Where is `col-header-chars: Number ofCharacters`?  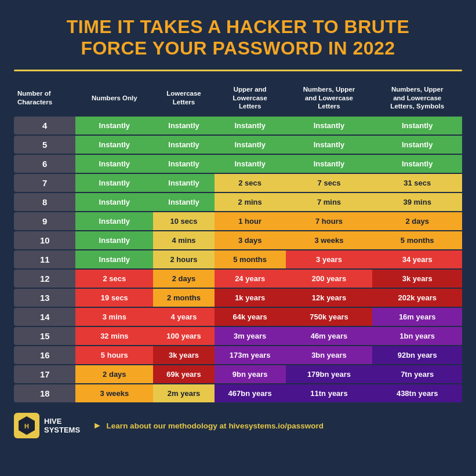
col-header-chars: Number ofCharacters is located at coordinates (45, 99).